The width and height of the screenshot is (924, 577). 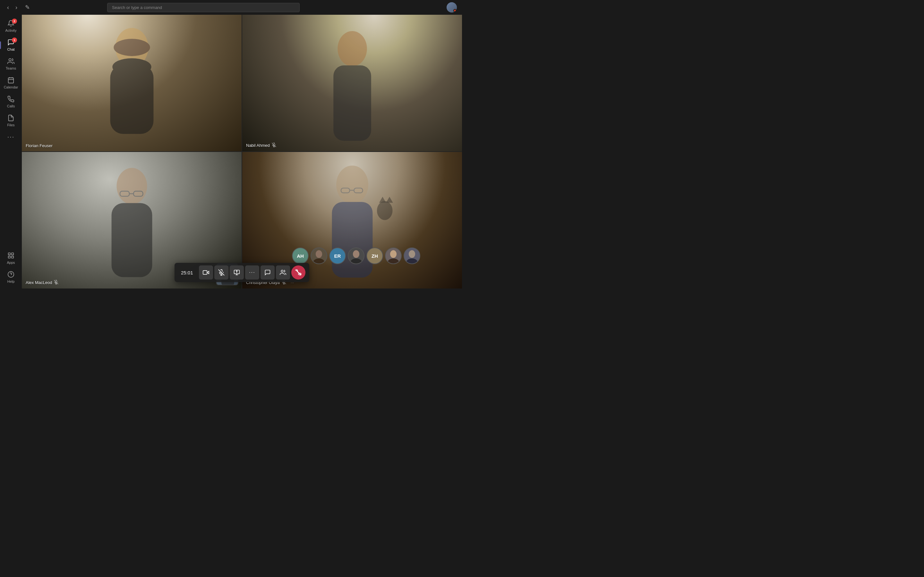 I want to click on calendar-label: Calendar, so click(x=11, y=87).